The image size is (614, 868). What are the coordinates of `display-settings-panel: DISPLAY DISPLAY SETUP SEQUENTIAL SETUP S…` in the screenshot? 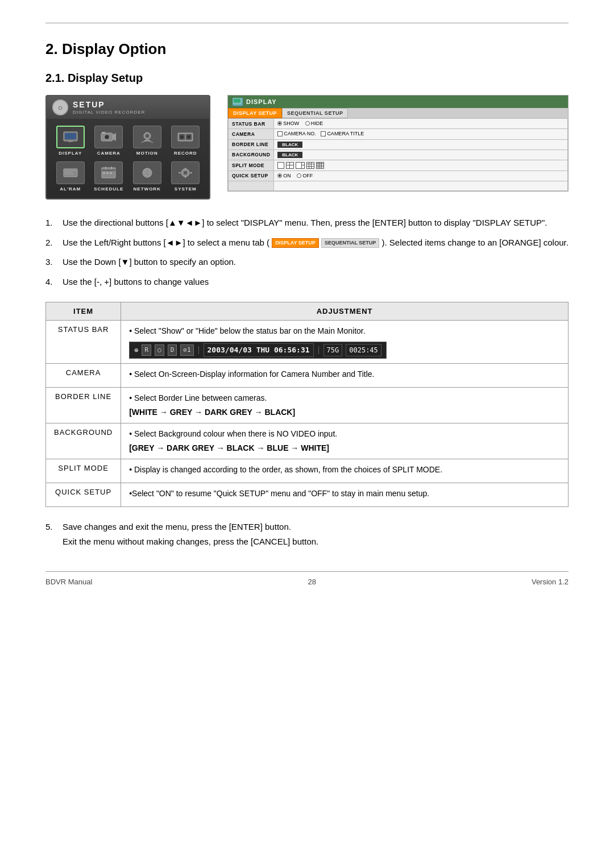 It's located at (398, 143).